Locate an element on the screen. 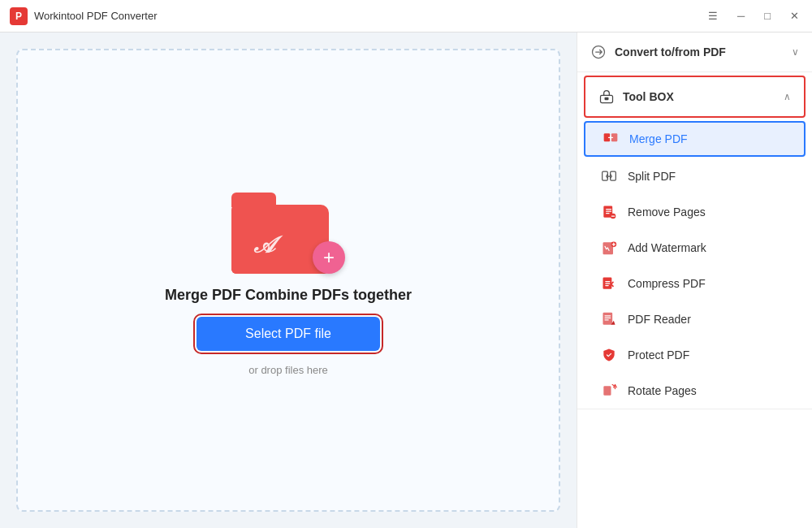 The width and height of the screenshot is (812, 528). maximize-button: □ is located at coordinates (767, 16).